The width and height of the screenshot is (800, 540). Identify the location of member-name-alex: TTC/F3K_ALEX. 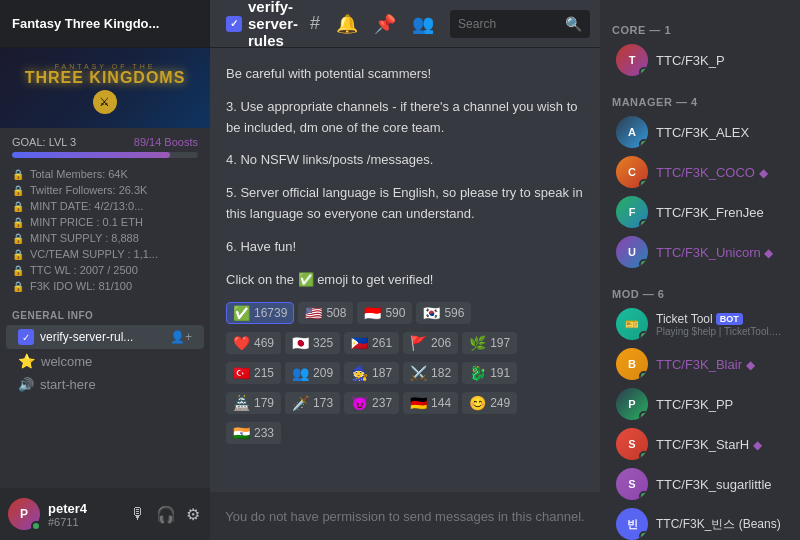
(702, 132).